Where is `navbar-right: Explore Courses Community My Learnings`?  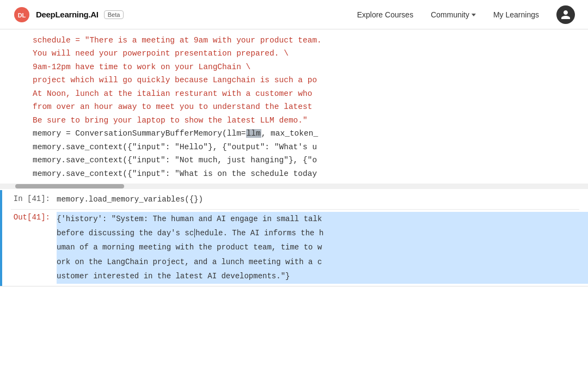
navbar-right: Explore Courses Community My Learnings is located at coordinates (466, 15).